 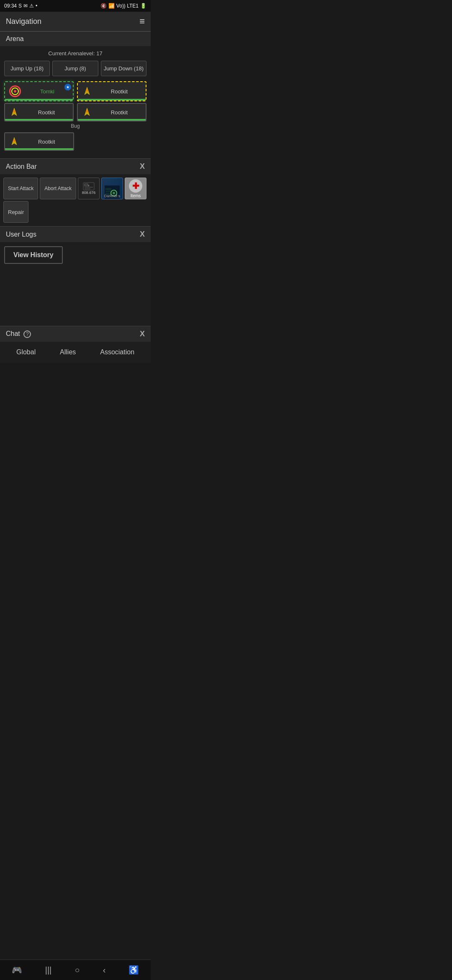 I want to click on arena-top-row: Tomki ★ Rootkit, so click(x=75, y=91).